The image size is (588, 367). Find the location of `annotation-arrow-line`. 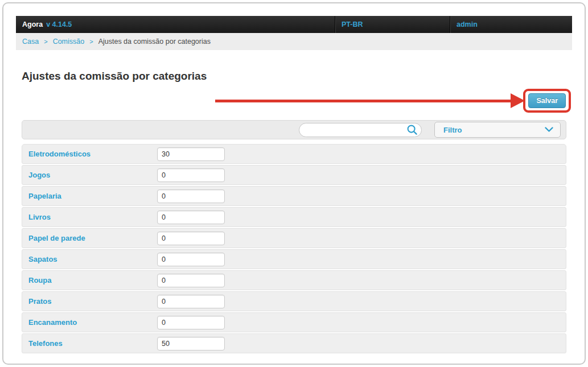

annotation-arrow-line is located at coordinates (363, 101).